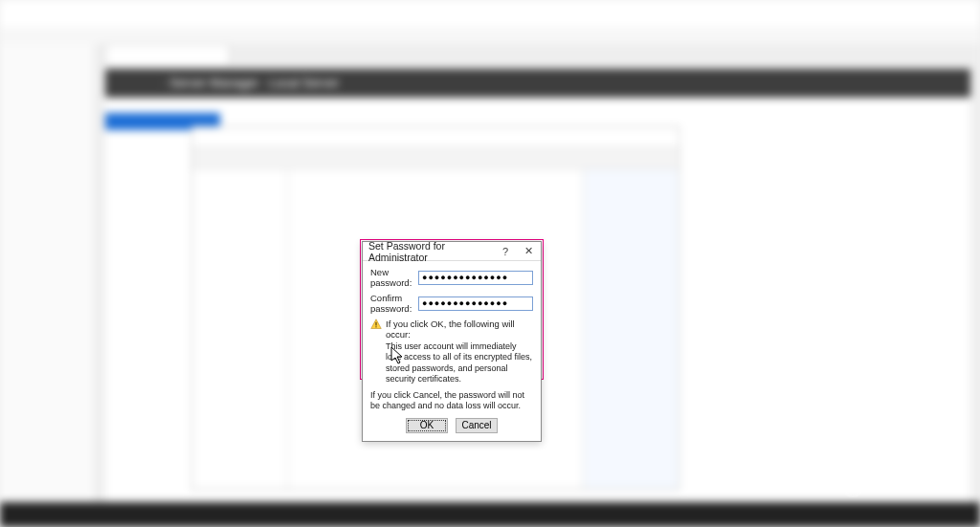 This screenshot has height=527, width=980. What do you see at coordinates (394, 277) in the screenshot?
I see `new-password-label: New password:` at bounding box center [394, 277].